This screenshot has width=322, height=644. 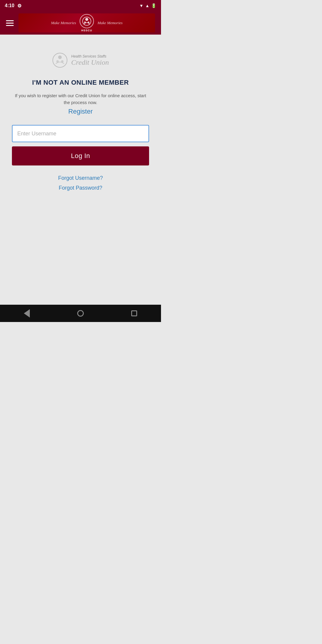 What do you see at coordinates (80, 99) in the screenshot?
I see `register-description: If you wish to register with our Credit …` at bounding box center [80, 99].